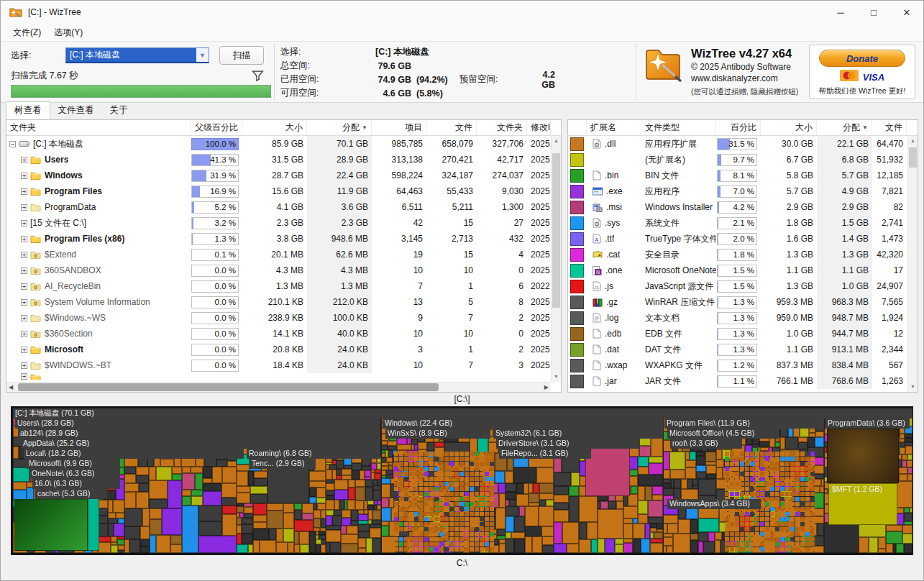  I want to click on tree-row: +AI_RecycleBin0.0 %1.3 MB1.3 MB7162022, so click(279, 286).